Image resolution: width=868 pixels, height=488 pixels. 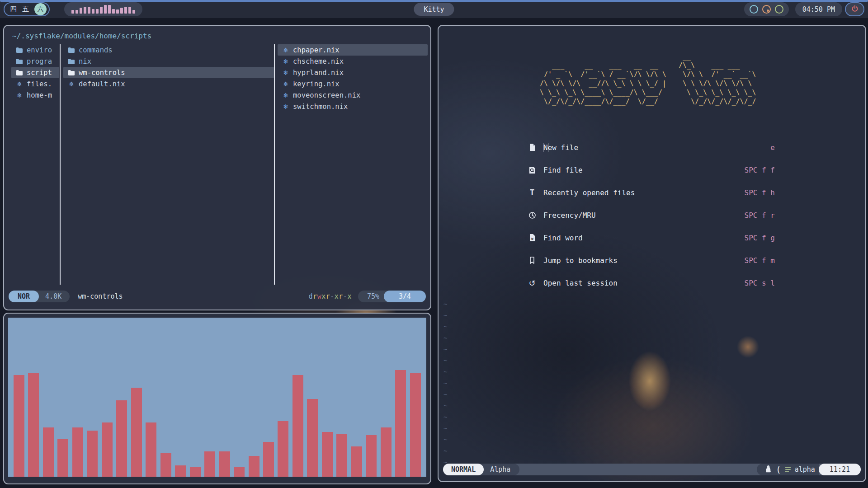 What do you see at coordinates (82, 36) in the screenshot?
I see `current-path: ~/.sysflake/modules/home/scripts` at bounding box center [82, 36].